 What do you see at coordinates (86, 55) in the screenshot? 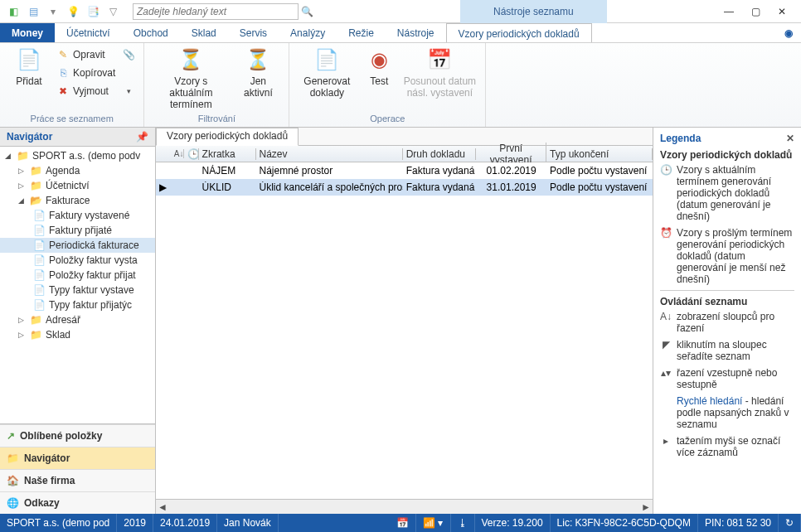
I see `opravit-button: ✎Opravit` at bounding box center [86, 55].